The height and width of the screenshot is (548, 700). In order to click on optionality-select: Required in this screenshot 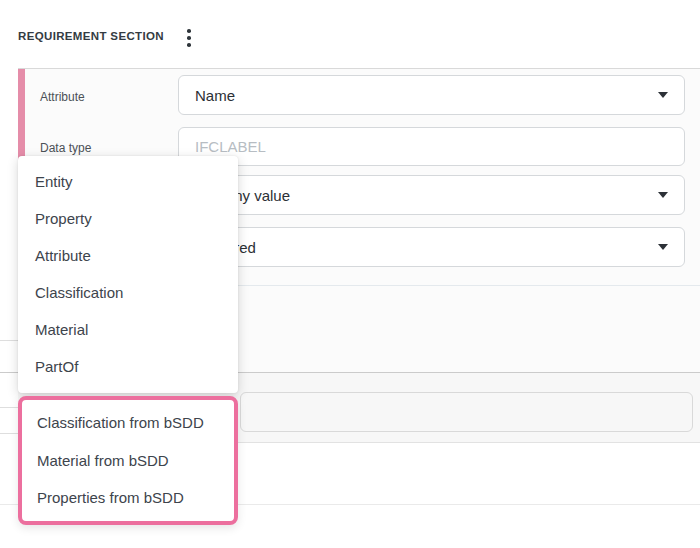, I will do `click(432, 247)`.